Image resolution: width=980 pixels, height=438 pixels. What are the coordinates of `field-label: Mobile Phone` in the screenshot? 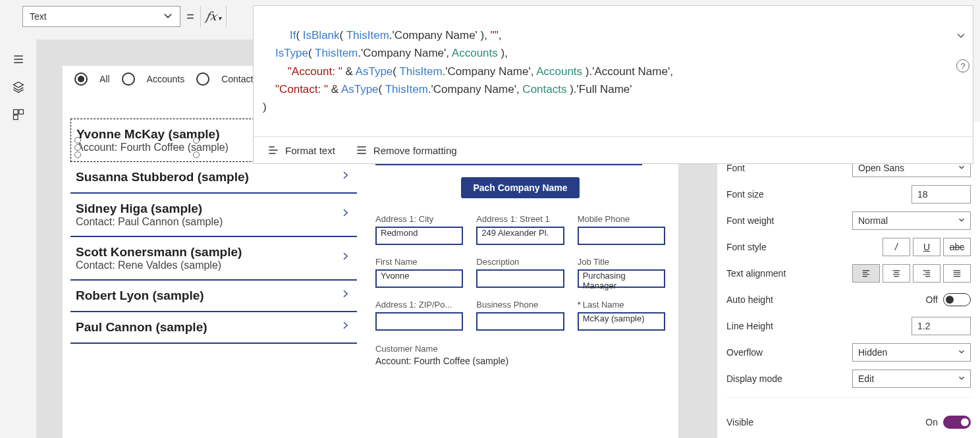 It's located at (622, 219).